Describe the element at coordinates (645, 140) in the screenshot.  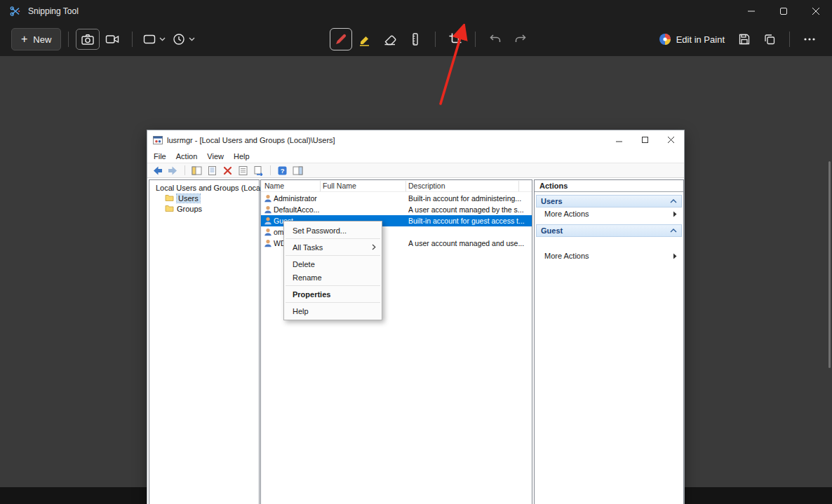
I see `lusrmgr-maximize-button` at that location.